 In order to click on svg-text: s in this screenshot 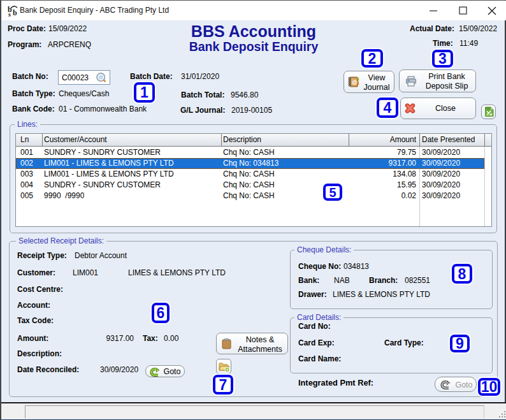, I will do `click(10, 14)`.